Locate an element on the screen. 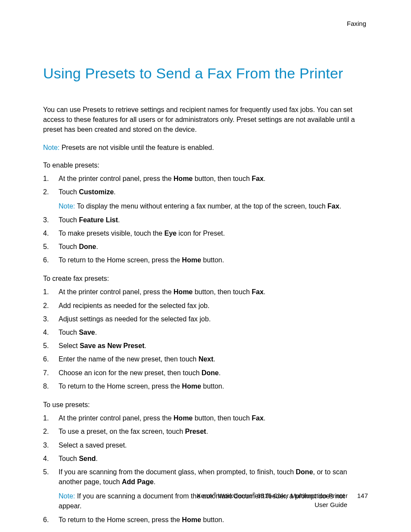 The image size is (411, 532). footer-guide-label: User Guide is located at coordinates (282, 505).